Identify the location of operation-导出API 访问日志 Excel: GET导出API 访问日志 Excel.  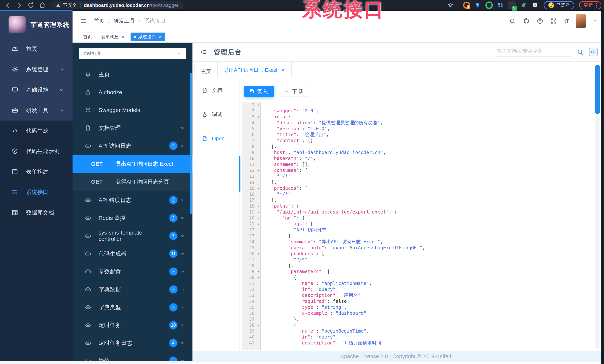
(132, 164).